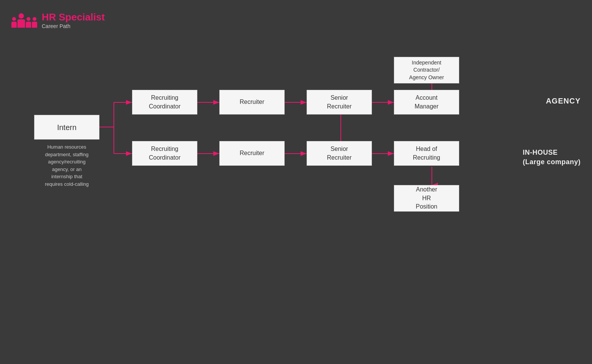 Image resolution: width=592 pixels, height=364 pixels. Describe the element at coordinates (339, 153) in the screenshot. I see `senior-recruiter-bottom-box: SeniorRecruiter` at that location.